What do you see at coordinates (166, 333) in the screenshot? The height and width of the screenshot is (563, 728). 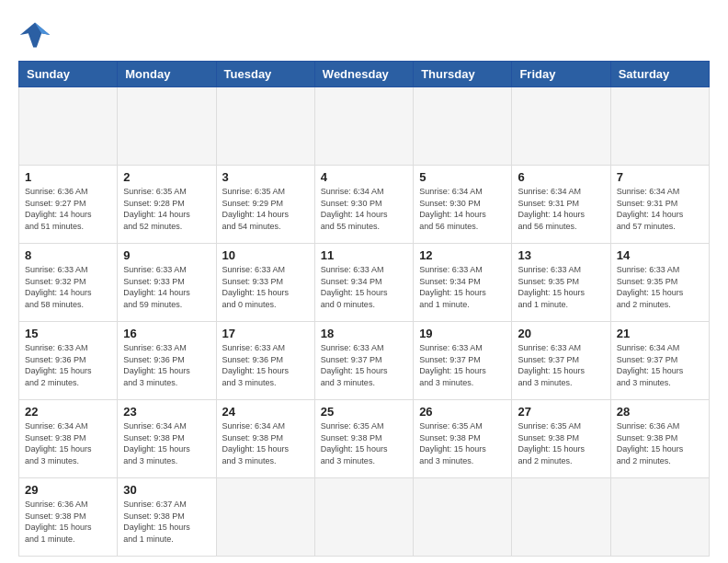 I see `day-number: 16` at bounding box center [166, 333].